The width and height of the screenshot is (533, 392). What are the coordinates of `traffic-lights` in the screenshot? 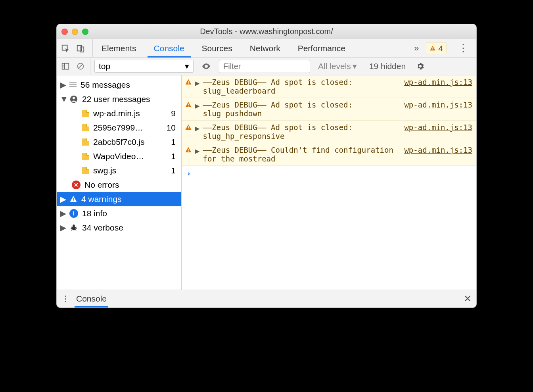 It's located at (75, 32).